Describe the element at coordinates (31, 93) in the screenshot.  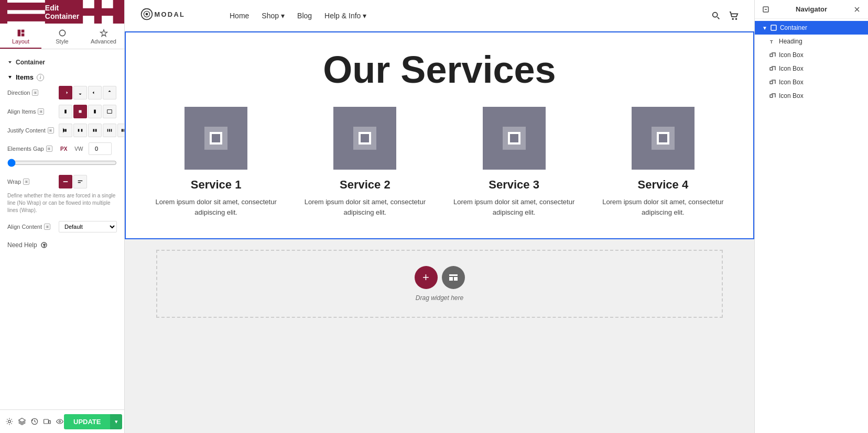
I see `direction-label: Direction ▣` at that location.